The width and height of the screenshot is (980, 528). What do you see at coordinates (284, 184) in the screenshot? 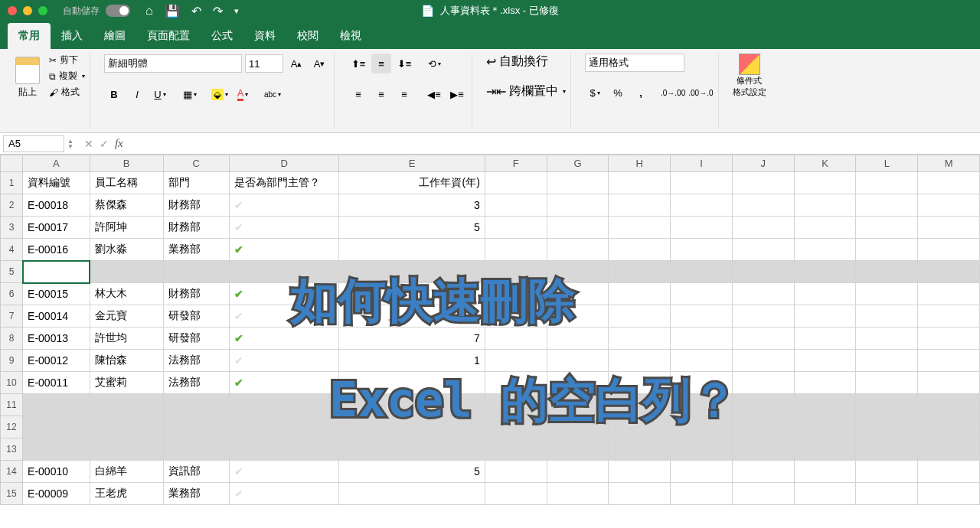
I see `header-cell: 是否為部門主管？` at bounding box center [284, 184].